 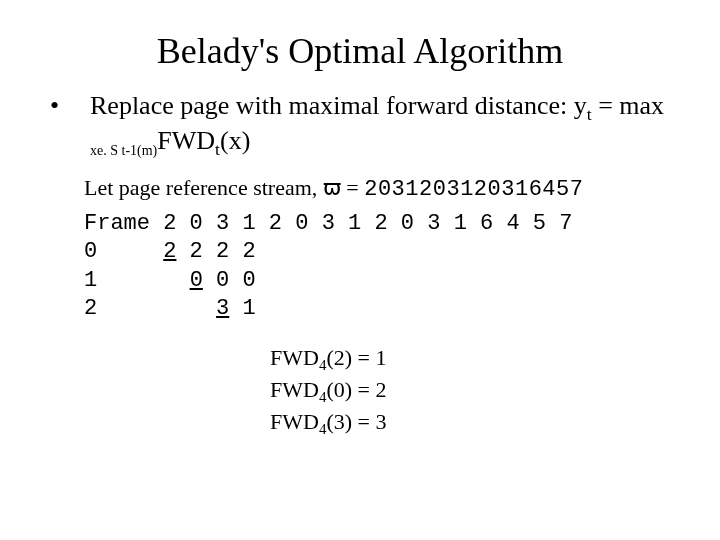 What do you see at coordinates (380, 358) in the screenshot?
I see `fwd-val: 1` at bounding box center [380, 358].